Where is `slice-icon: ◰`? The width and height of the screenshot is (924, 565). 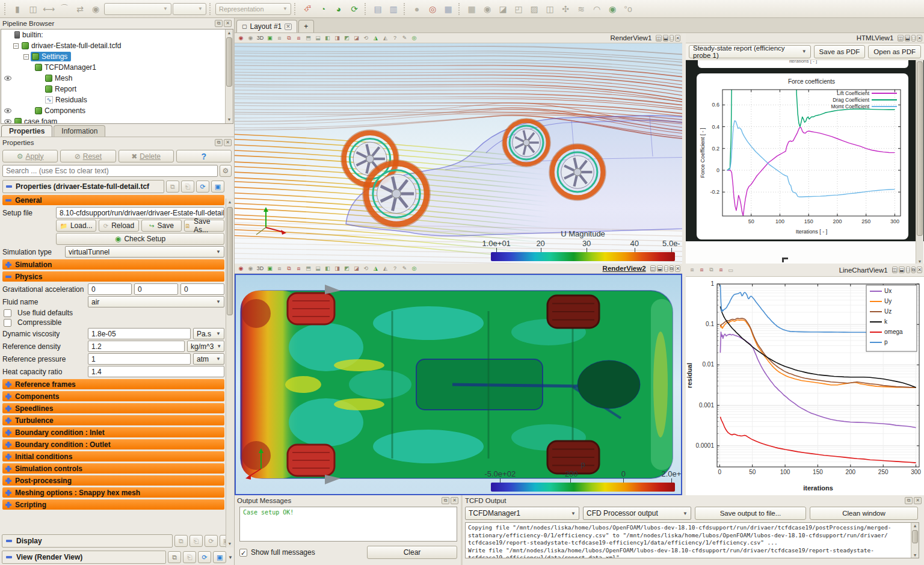 slice-icon: ◰ is located at coordinates (519, 9).